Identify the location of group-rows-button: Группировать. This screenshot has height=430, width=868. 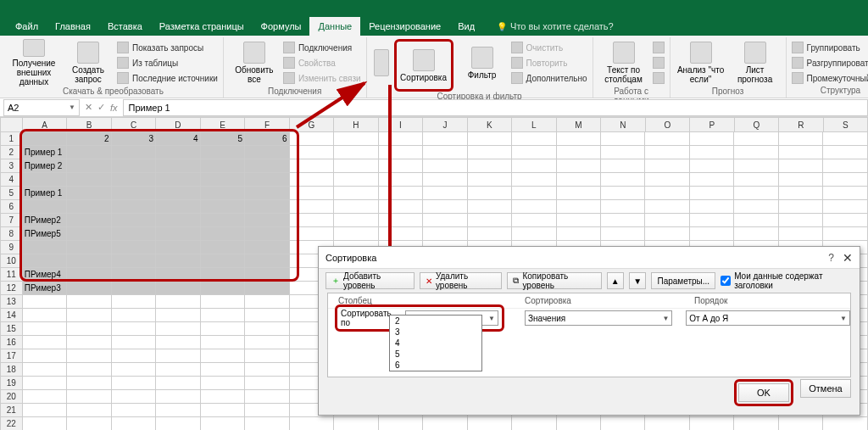
(830, 47).